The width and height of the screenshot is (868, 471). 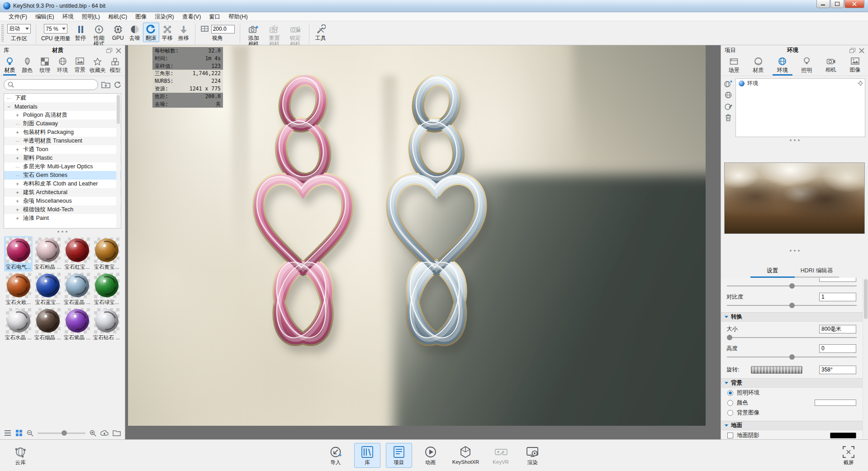 I want to click on tree-item-materials-root: −Materials, so click(x=62, y=107).